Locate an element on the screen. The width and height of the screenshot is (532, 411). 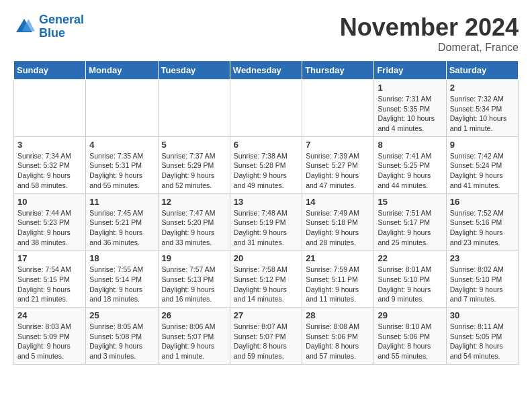
calendar-cell: 27Sunrise: 8:07 AM Sunset: 5:07 PM Dayli… is located at coordinates (266, 336).